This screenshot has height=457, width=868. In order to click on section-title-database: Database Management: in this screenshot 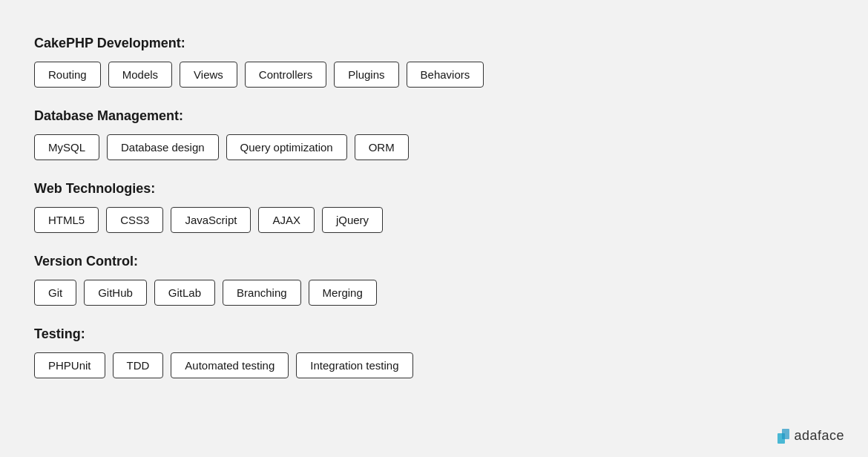, I will do `click(434, 116)`.